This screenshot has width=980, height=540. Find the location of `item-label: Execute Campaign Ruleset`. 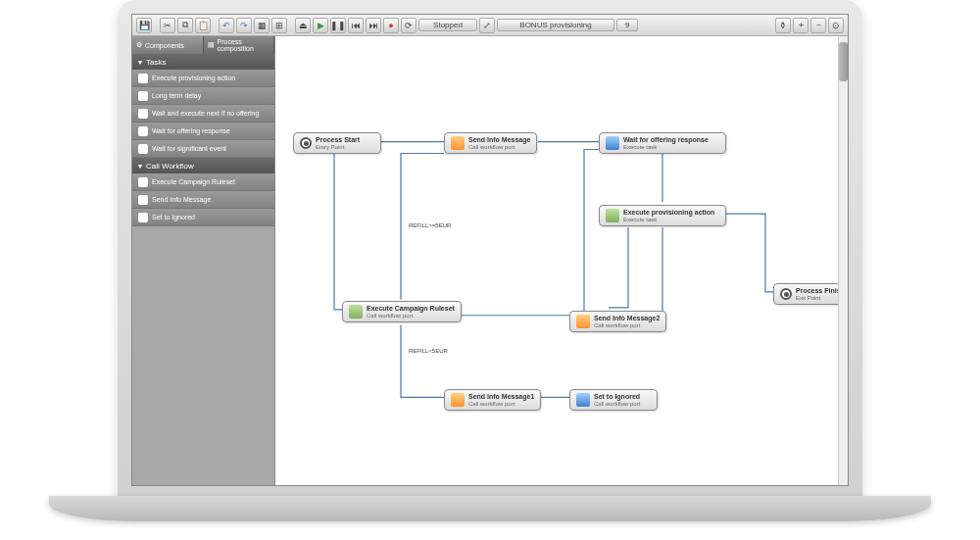

item-label: Execute Campaign Ruleset is located at coordinates (194, 182).